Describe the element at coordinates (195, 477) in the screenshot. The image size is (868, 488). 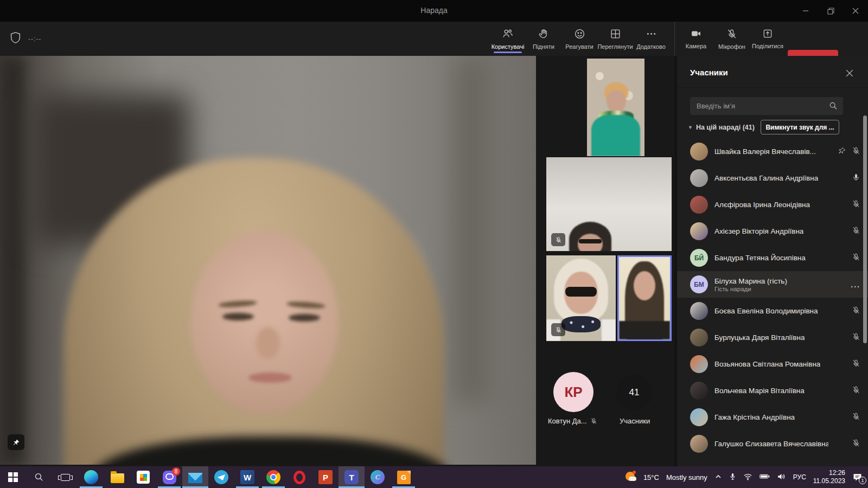
I see `mail-taskbar-button` at that location.